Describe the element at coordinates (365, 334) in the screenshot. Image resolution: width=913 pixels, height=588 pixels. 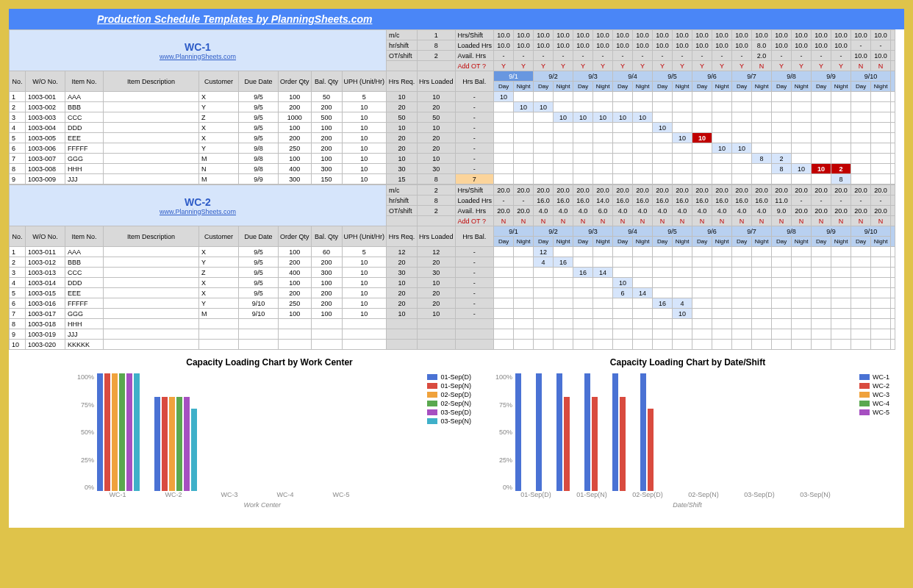
I see `uph` at that location.